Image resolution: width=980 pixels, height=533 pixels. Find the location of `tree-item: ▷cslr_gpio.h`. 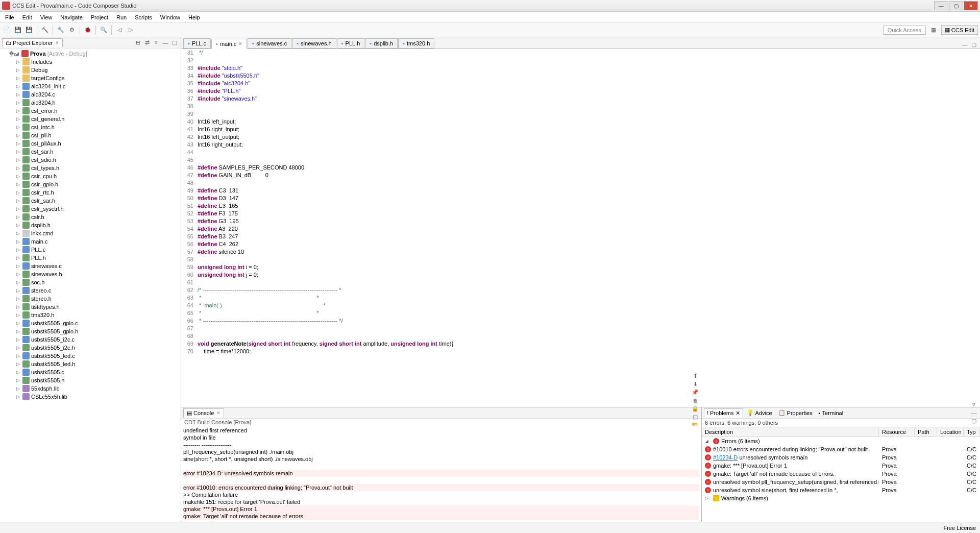

tree-item: ▷cslr_gpio.h is located at coordinates (90, 184).